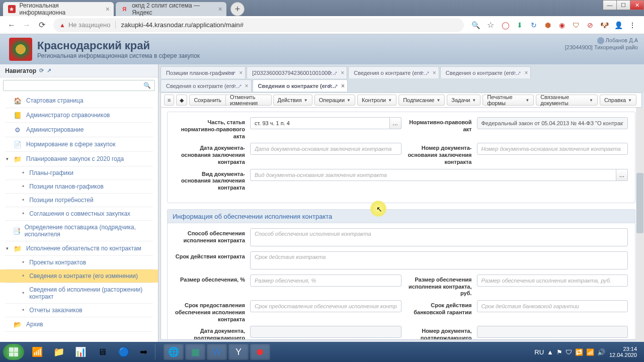  Describe the element at coordinates (79, 276) in the screenshot. I see `tree-subitem: Сведения о контракте (его изменении)` at that location.